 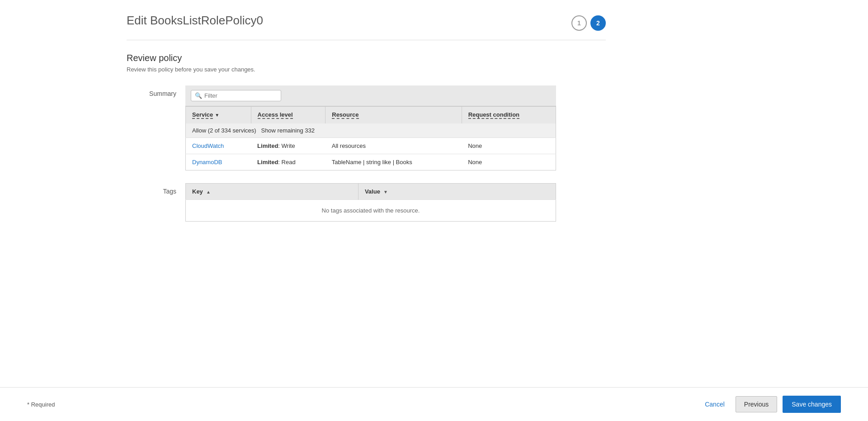 I want to click on search-icon: 🔍, so click(x=198, y=96).